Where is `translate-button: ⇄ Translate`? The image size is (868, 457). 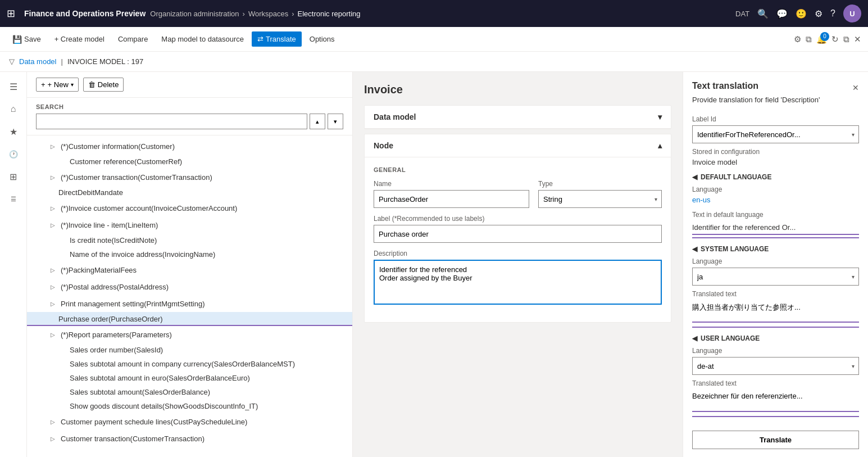
translate-button: ⇄ Translate is located at coordinates (276, 39).